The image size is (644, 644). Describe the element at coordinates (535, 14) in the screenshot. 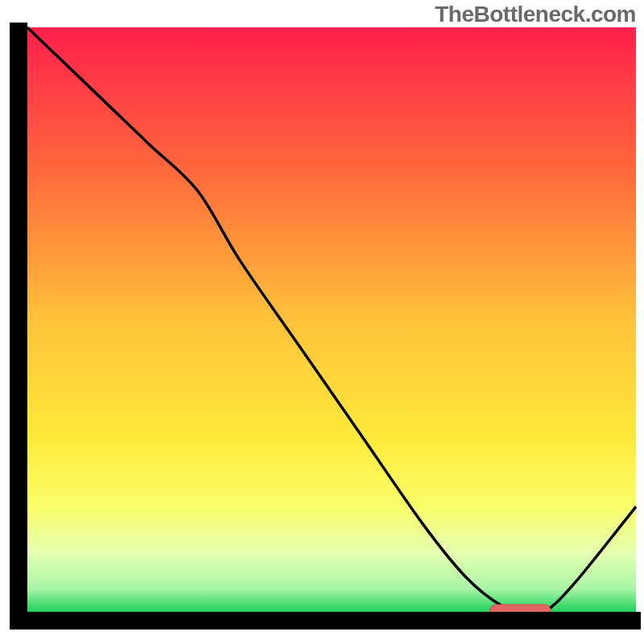

I see `watermark-text: TheBottleneck.com` at that location.